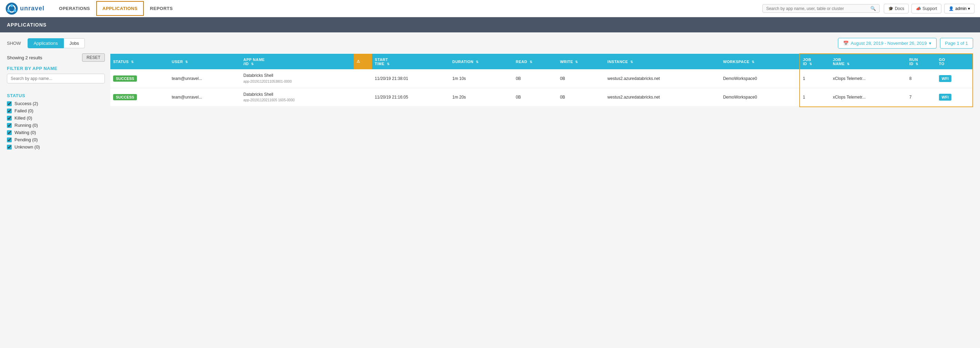 This screenshot has width=980, height=348. Describe the element at coordinates (140, 62) in the screenshot. I see `col-status: STATUS ⇅` at that location.